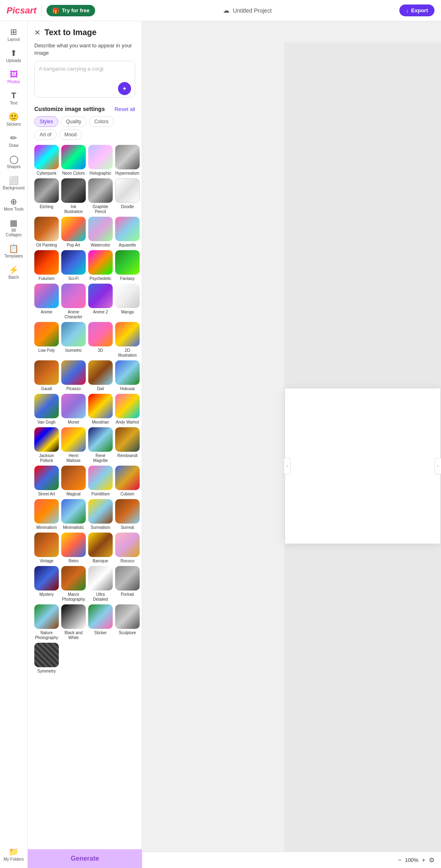 The height and width of the screenshot is (868, 441). What do you see at coordinates (74, 209) in the screenshot?
I see `style-label-ink-illustration: Ink Illustration` at bounding box center [74, 209].